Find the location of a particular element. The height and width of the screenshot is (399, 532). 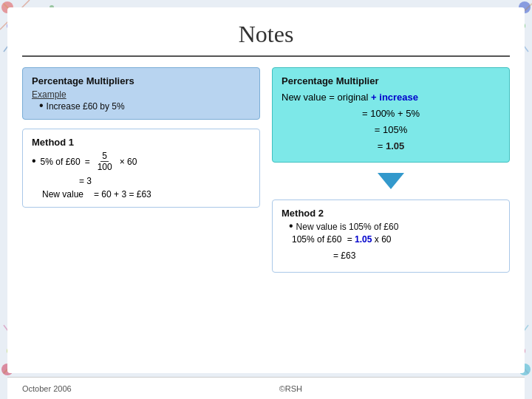

mult-line3: = 105% is located at coordinates (391, 130).